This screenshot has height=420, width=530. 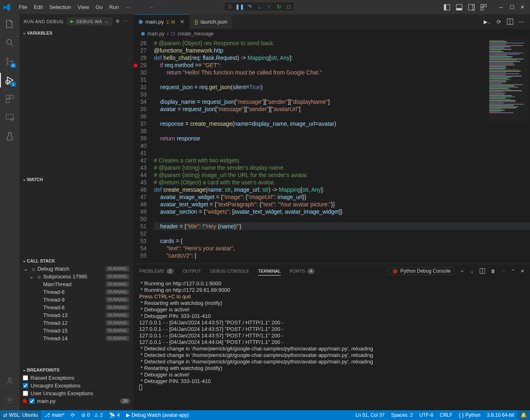 What do you see at coordinates (77, 33) in the screenshot?
I see `variables-section-header: ⌄Variables` at bounding box center [77, 33].